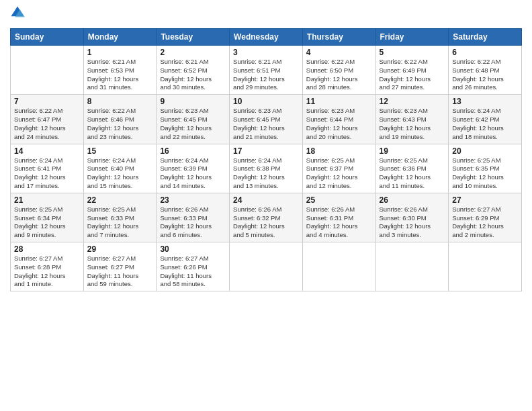 The height and width of the screenshot is (411, 532). Describe the element at coordinates (193, 267) in the screenshot. I see `calendar-cell: 30Sunrise: 6:27 AM Sunset: 6:26 PM Dayli…` at that location.